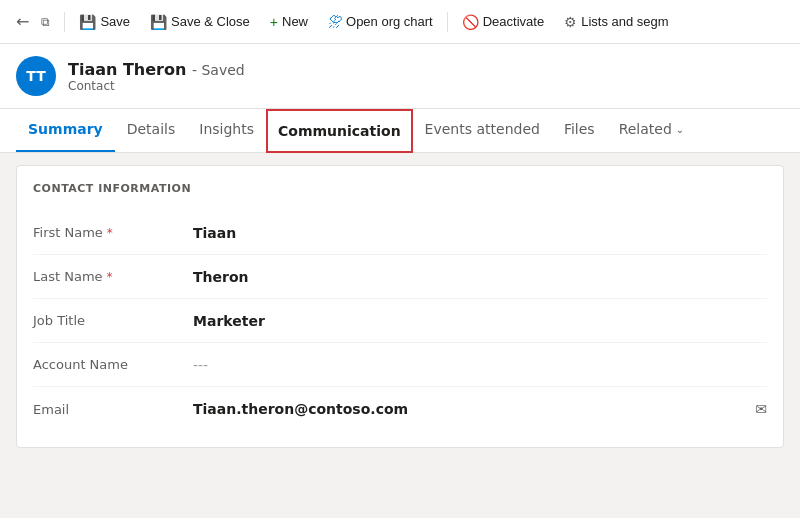  What do you see at coordinates (680, 130) in the screenshot?
I see `chevron-down-icon: ⌄` at bounding box center [680, 130].